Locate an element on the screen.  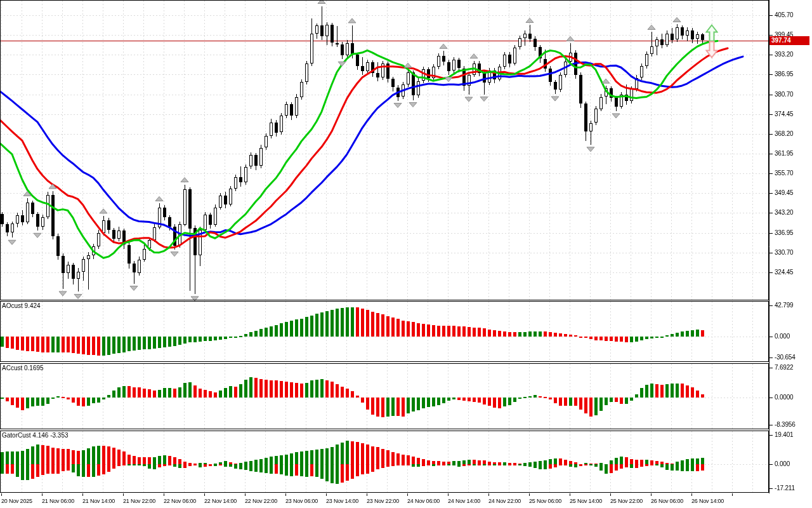
ac-indicator-panel is located at coordinates (384, 396).